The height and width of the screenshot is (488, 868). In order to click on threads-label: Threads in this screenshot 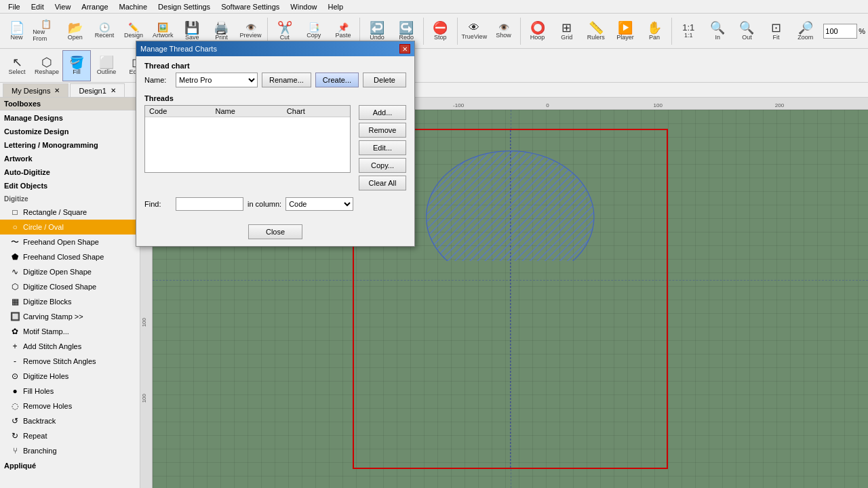, I will do `click(275, 98)`.